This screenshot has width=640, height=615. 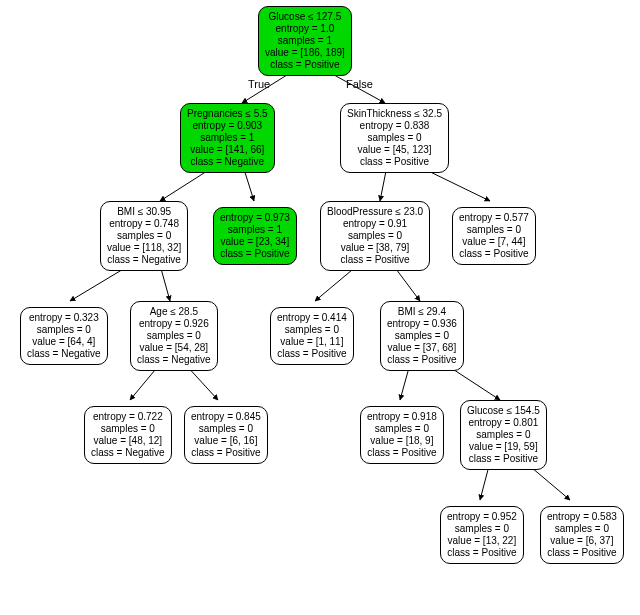 What do you see at coordinates (305, 53) in the screenshot?
I see `node-text: value = [186, 189]` at bounding box center [305, 53].